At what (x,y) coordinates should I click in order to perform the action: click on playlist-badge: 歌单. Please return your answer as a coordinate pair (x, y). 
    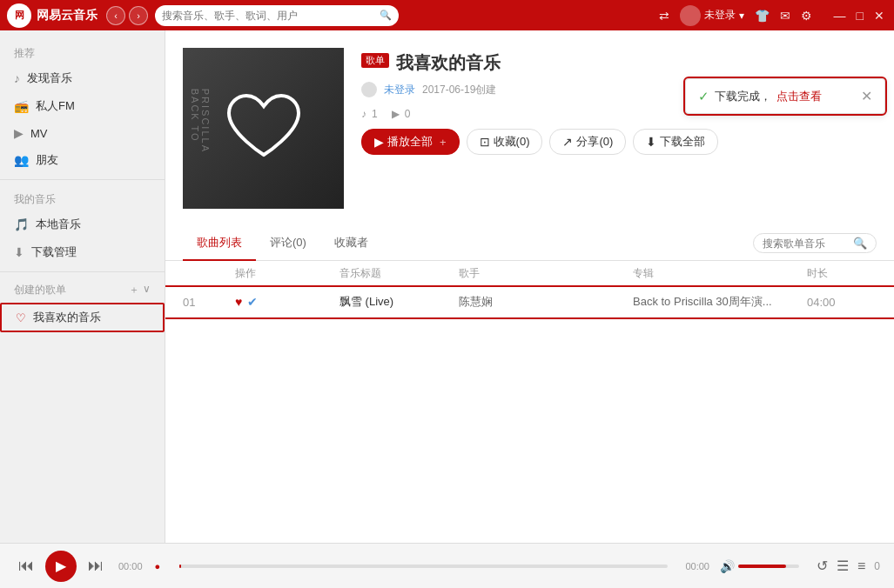
    Looking at the image, I should click on (375, 61).